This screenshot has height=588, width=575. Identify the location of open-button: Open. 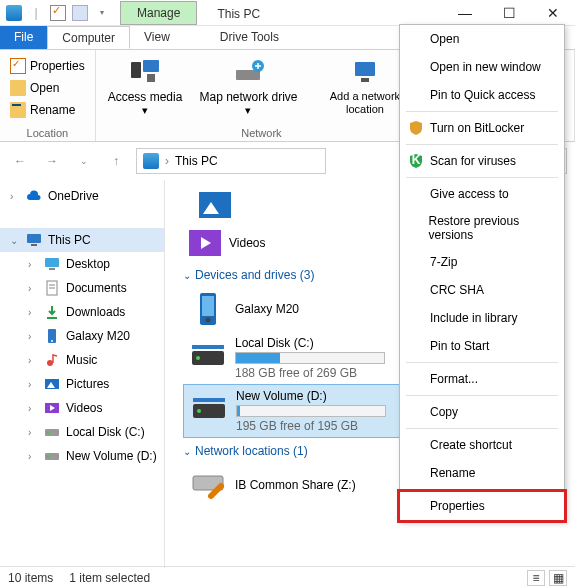
(48, 88).